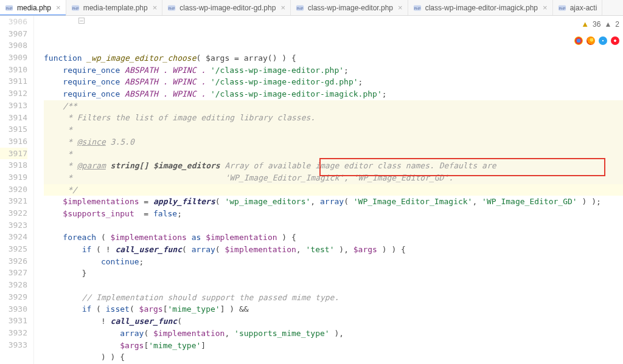 The width and height of the screenshot is (623, 364). Describe the element at coordinates (578, 7) in the screenshot. I see `tab-ajax-actions: PHP ajax-acti` at that location.